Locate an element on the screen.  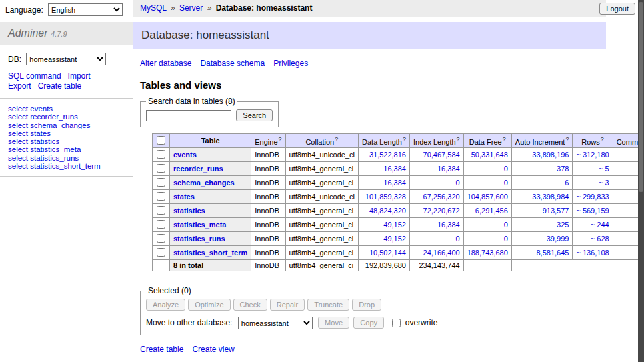
sidebar-link-sql-command: SQL command is located at coordinates (35, 76).